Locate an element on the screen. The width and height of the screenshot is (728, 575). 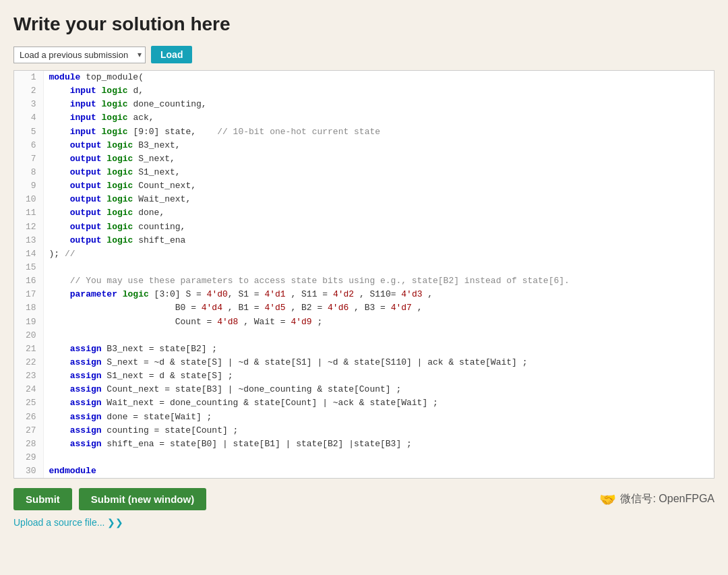
code-line: input logic done_counting, is located at coordinates (379, 104).